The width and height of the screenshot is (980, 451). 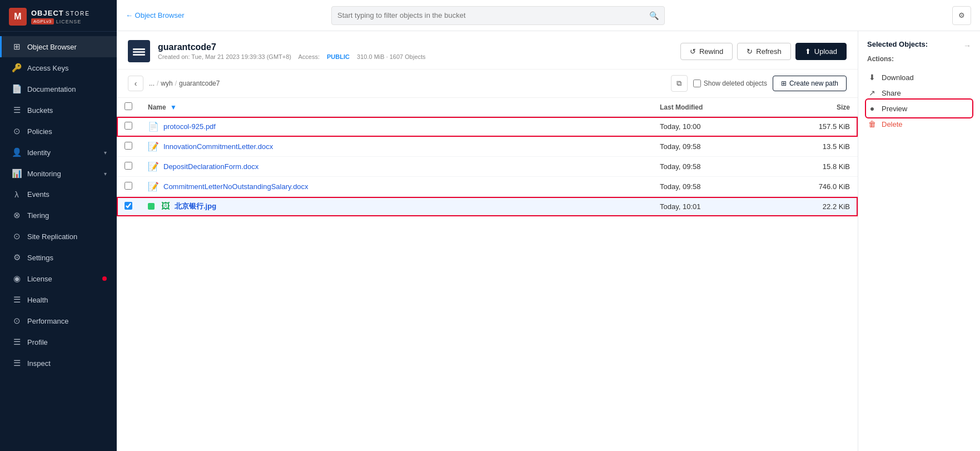 What do you see at coordinates (152, 83) in the screenshot?
I see `breadcrumb-root: ...` at bounding box center [152, 83].